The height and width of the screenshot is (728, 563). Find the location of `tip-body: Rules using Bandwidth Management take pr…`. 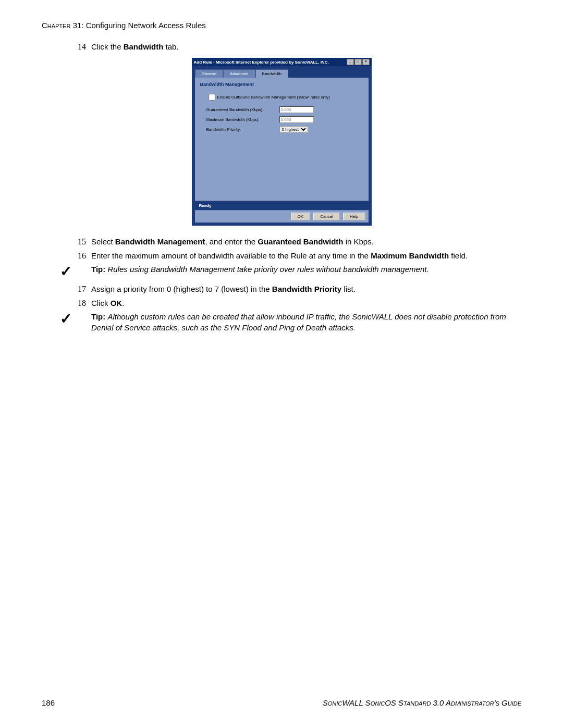

tip-body: Rules using Bandwidth Management take pr… is located at coordinates (268, 269).